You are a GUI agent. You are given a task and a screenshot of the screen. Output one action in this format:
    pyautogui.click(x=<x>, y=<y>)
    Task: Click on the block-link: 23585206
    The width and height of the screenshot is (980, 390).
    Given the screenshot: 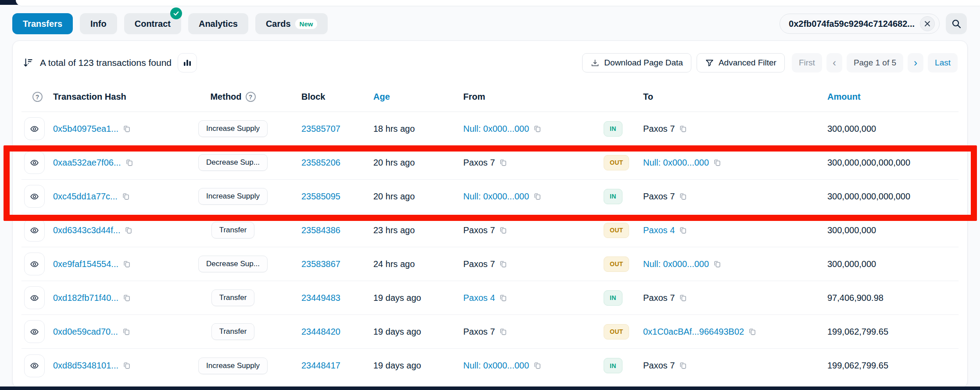 What is the action you would take?
    pyautogui.click(x=321, y=162)
    